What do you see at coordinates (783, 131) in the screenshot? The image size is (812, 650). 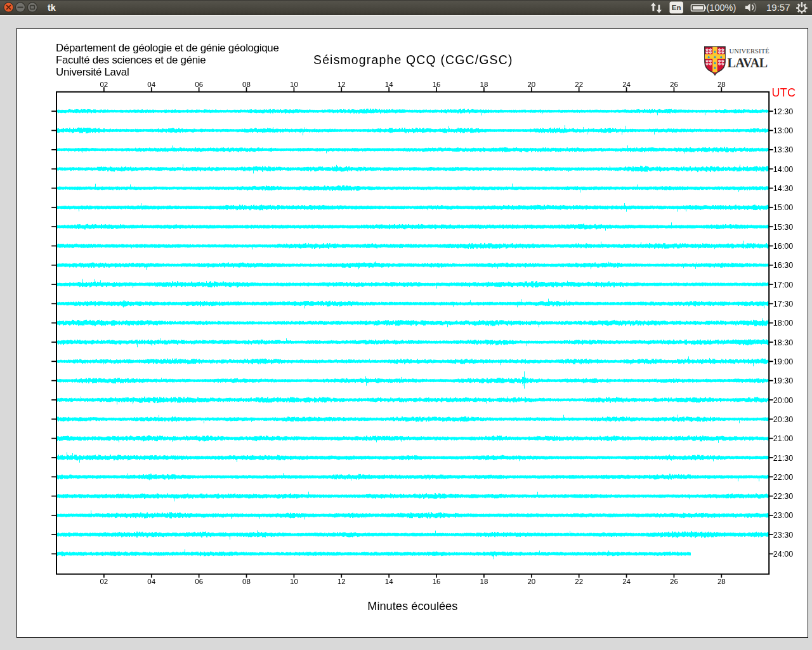 I see `svg-text: 13:00` at bounding box center [783, 131].